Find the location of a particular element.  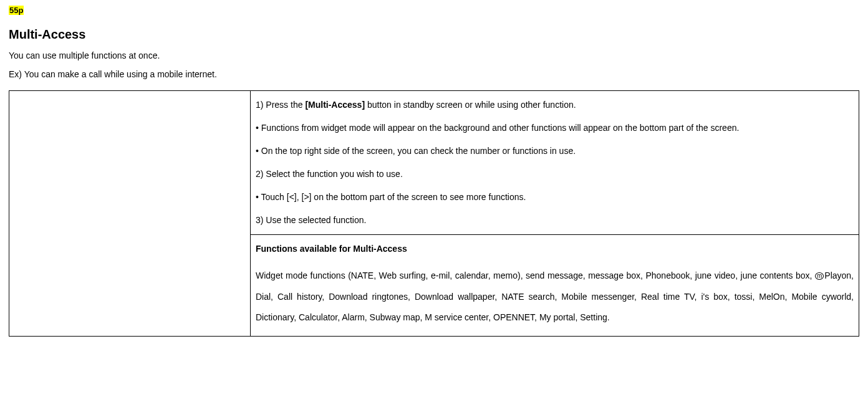

step-text: button in standby screen or while using … is located at coordinates (470, 105).